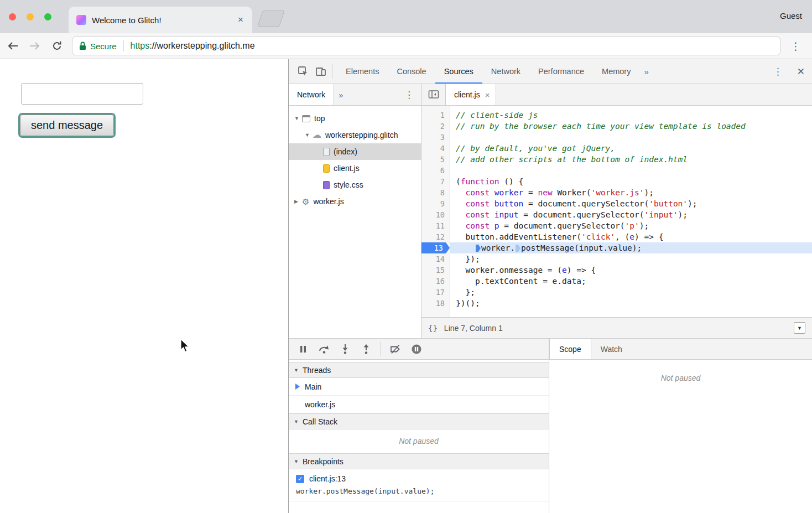 The image size is (812, 513). Describe the element at coordinates (298, 201) in the screenshot. I see `tree-expand-icon: ▶` at that location.